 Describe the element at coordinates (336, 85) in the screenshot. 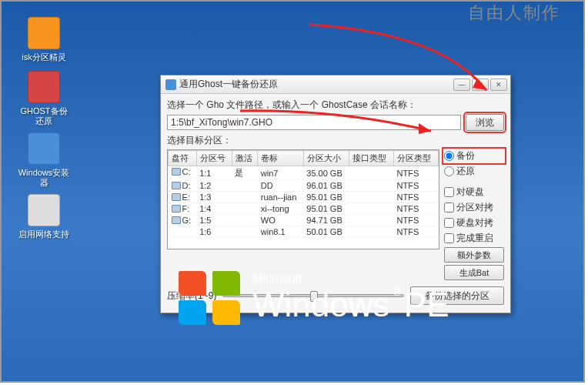

I see `dialog-titlebar: 通用Ghost一键备份还原 — □ ✕` at that location.